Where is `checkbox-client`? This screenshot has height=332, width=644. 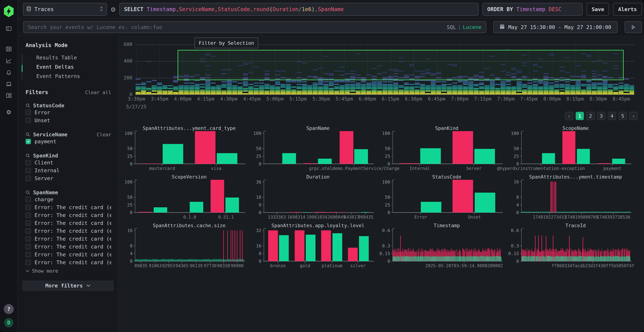 checkbox-client is located at coordinates (28, 162).